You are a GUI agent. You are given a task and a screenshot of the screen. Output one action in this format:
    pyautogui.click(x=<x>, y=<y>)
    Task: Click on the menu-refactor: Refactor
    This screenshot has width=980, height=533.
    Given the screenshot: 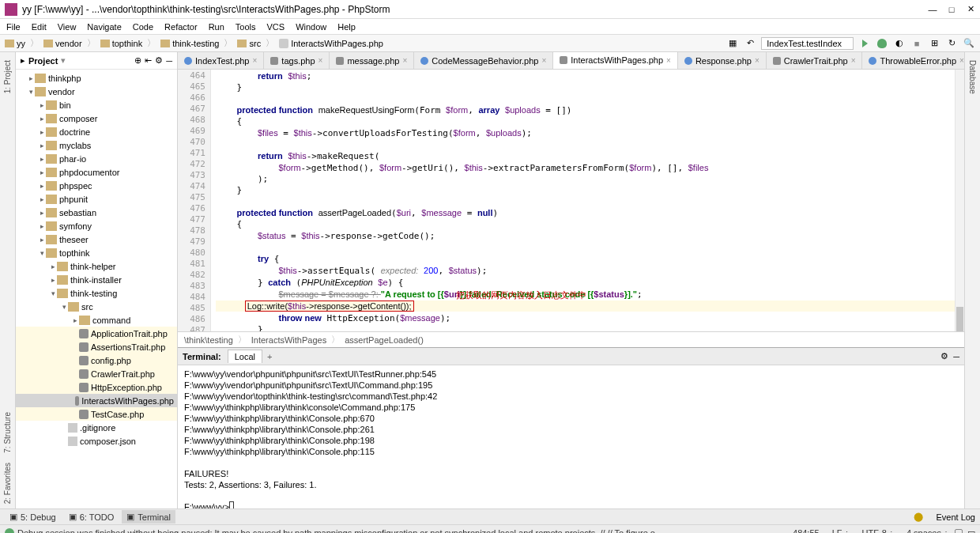 What is the action you would take?
    pyautogui.click(x=181, y=27)
    